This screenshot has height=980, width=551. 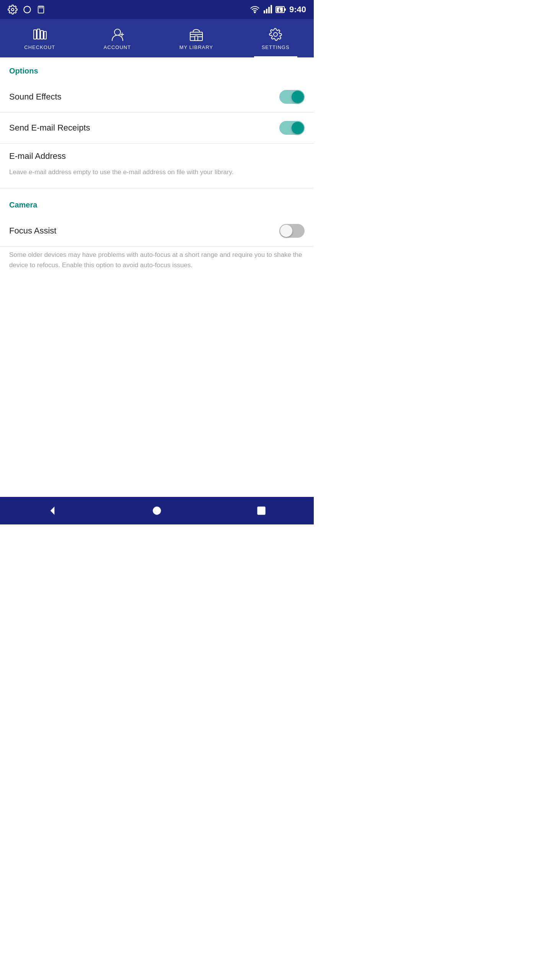 I want to click on send-email-receipts-label: Send E-mail Receipts, so click(x=50, y=128).